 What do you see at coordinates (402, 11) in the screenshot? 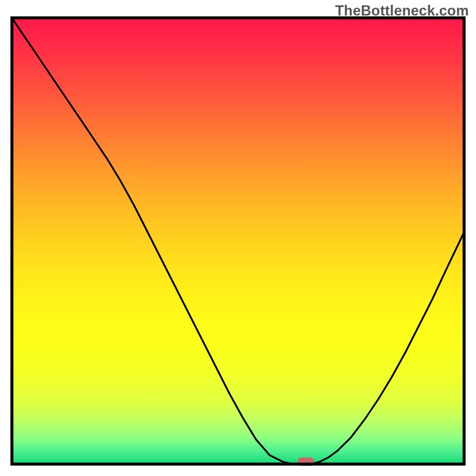
I see `watermark-text: TheBottleneck.com` at bounding box center [402, 11].